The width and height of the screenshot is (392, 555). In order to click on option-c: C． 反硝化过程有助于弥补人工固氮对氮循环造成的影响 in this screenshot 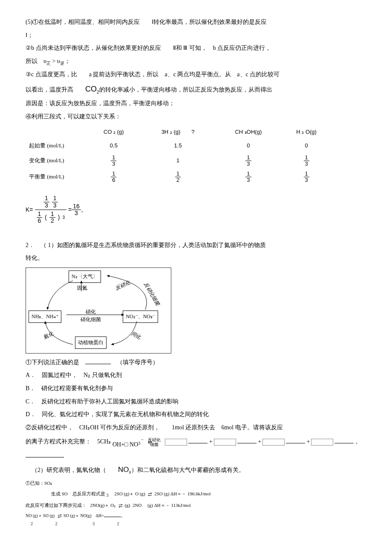, I will do `click(196, 402)`.